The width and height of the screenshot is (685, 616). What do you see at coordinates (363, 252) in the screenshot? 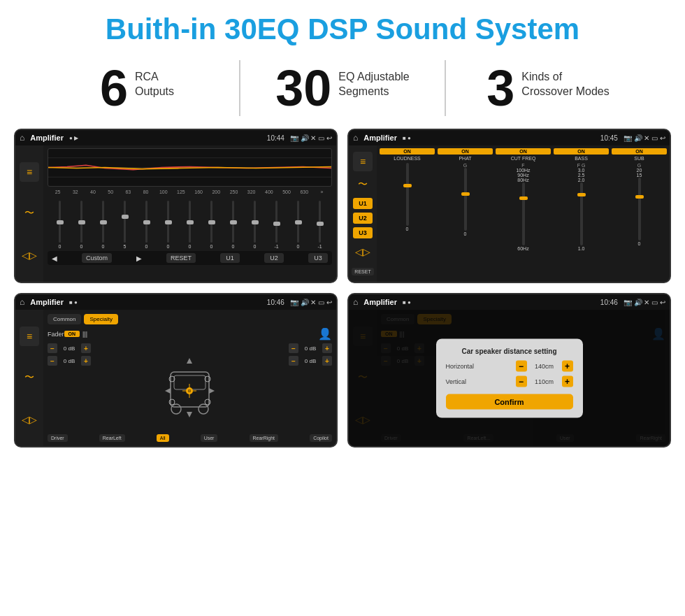
I see `vol-icon-2: ◁▷` at bounding box center [363, 252].